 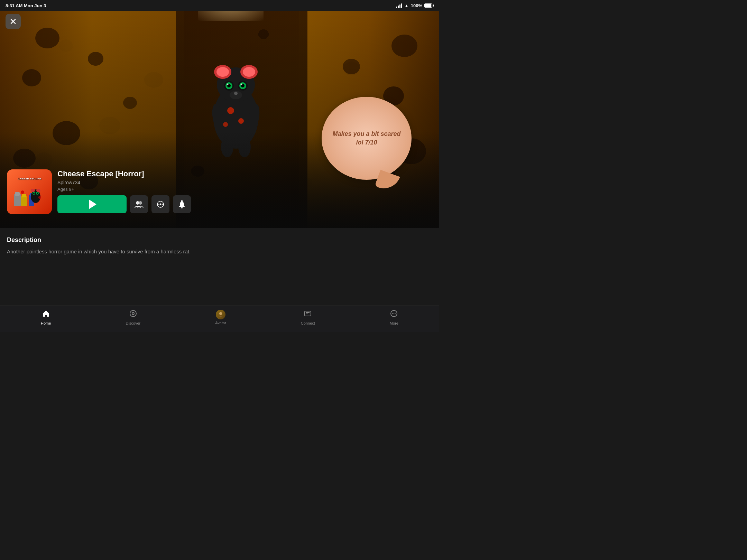 What do you see at coordinates (46, 317) in the screenshot?
I see `nav-home: Home` at bounding box center [46, 317].